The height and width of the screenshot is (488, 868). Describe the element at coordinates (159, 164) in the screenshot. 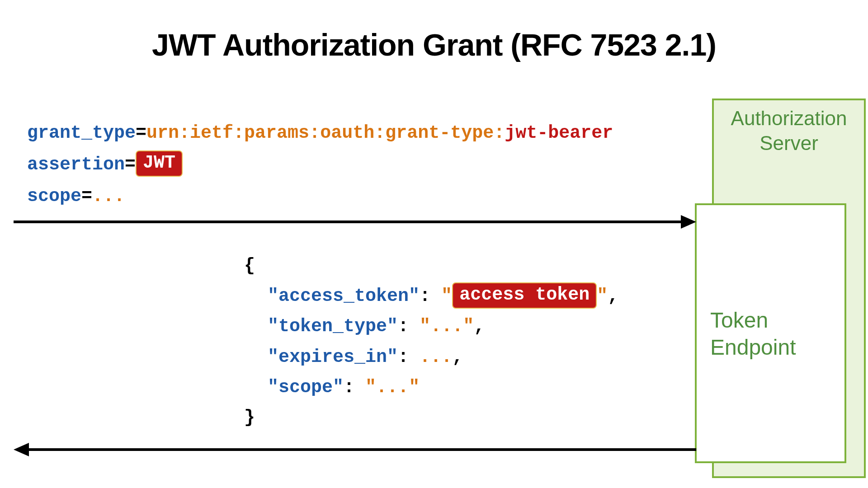

I see `jwt-pill: JWT` at that location.